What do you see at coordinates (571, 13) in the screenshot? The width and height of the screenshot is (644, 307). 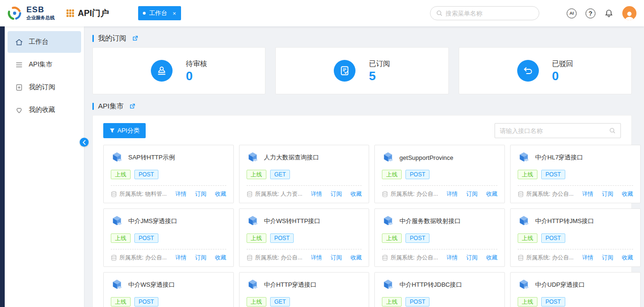 I see `ai-icon: AI` at bounding box center [571, 13].